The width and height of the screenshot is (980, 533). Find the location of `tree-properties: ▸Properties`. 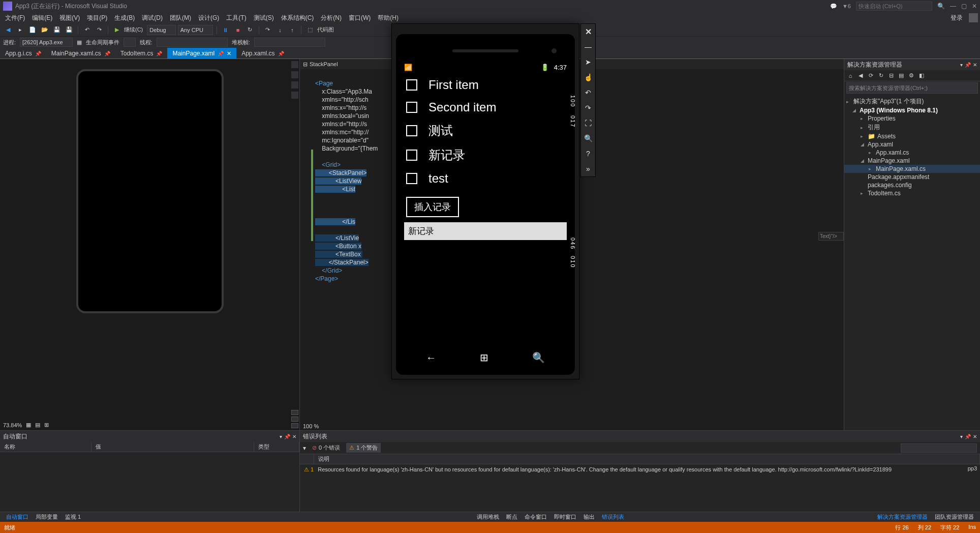

tree-properties: ▸Properties is located at coordinates (912, 119).